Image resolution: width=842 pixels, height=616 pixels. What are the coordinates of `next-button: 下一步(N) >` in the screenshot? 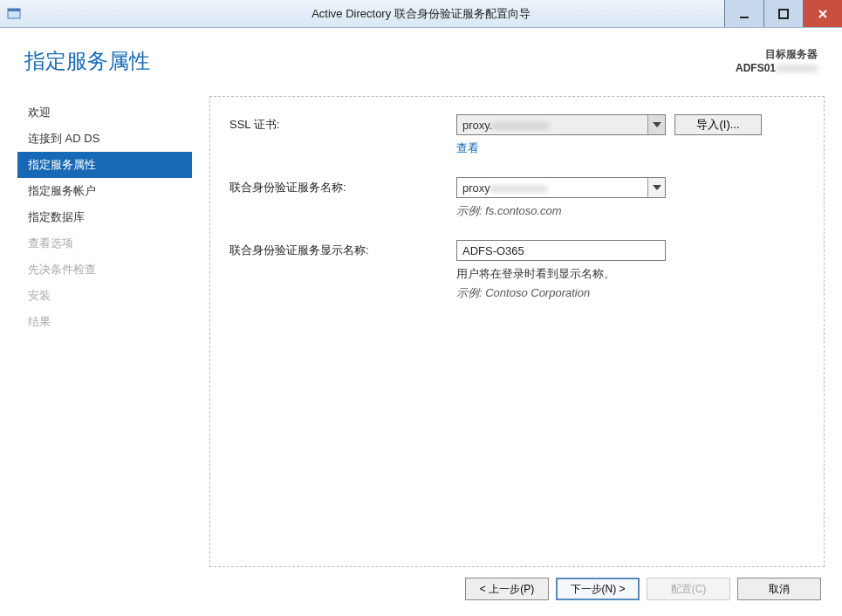 It's located at (598, 589).